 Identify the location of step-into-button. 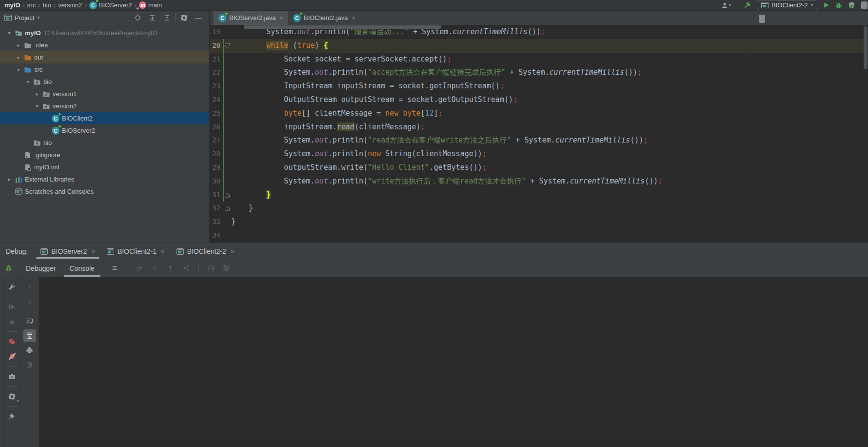
(155, 268).